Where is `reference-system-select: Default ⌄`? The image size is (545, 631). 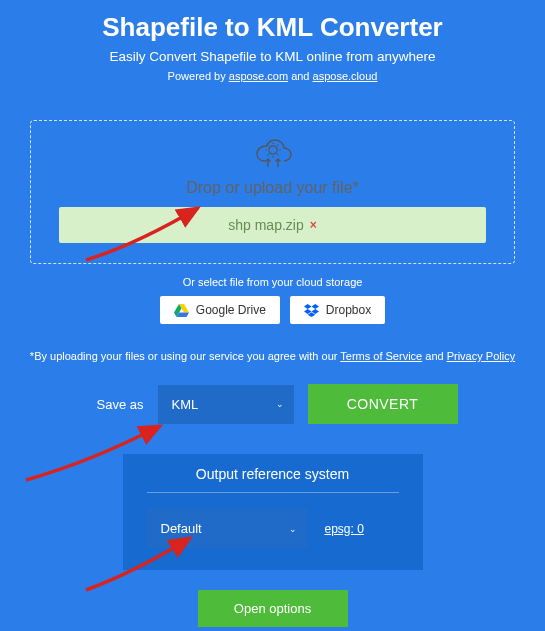
reference-system-select: Default ⌄ is located at coordinates (227, 528).